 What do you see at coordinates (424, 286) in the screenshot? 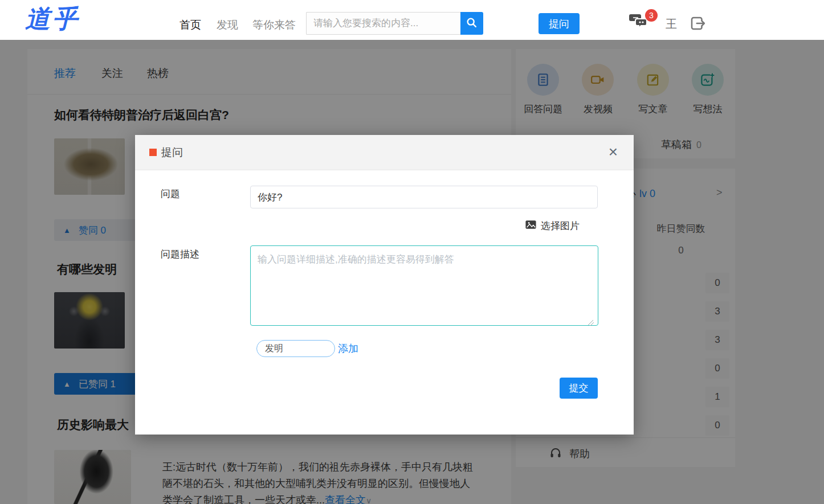
I see `question-description-textarea` at bounding box center [424, 286].